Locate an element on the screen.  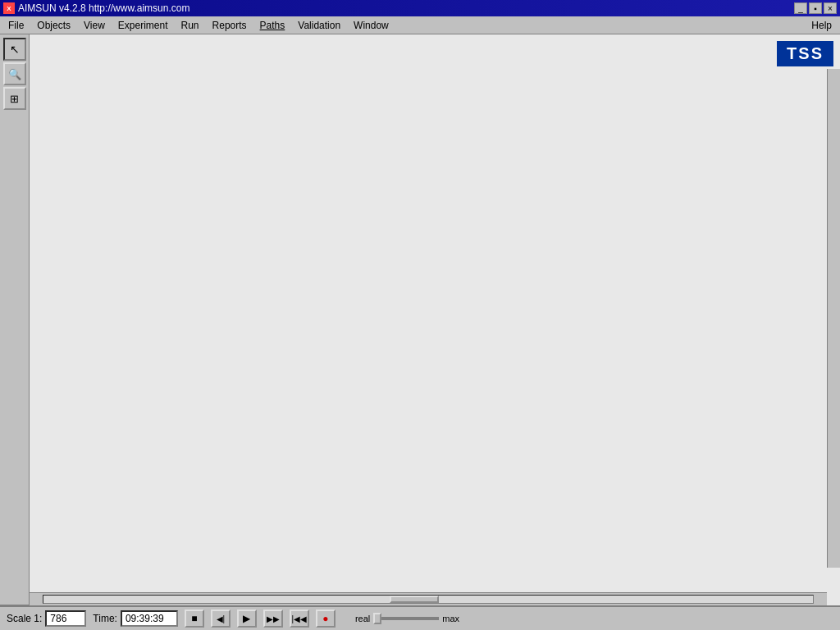
menu-view: View is located at coordinates (94, 25).